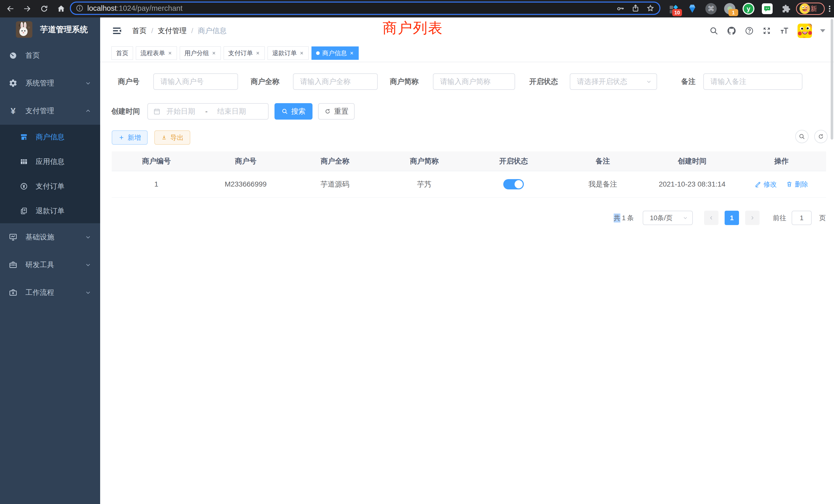 This screenshot has width=834, height=504. Describe the element at coordinates (677, 13) in the screenshot. I see `extension-badge: 10` at that location.